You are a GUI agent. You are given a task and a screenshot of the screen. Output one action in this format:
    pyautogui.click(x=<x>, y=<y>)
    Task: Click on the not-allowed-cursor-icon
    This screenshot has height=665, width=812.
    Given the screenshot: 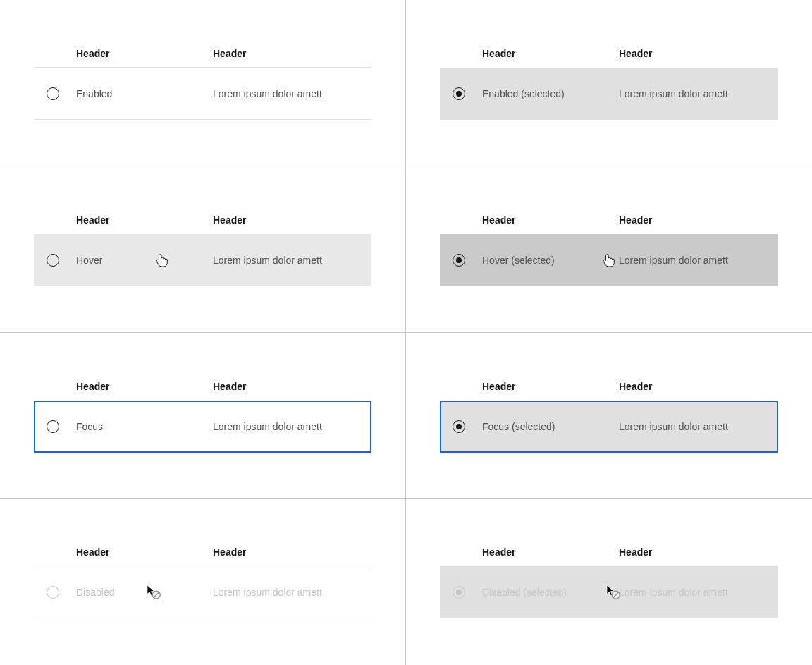 What is the action you would take?
    pyautogui.click(x=154, y=592)
    